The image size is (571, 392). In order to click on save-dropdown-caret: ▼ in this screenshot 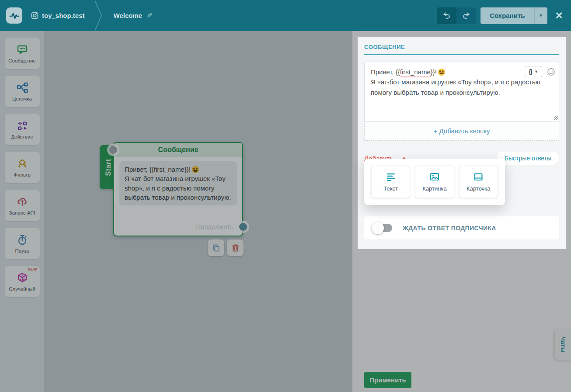, I will do `click(541, 16)`.